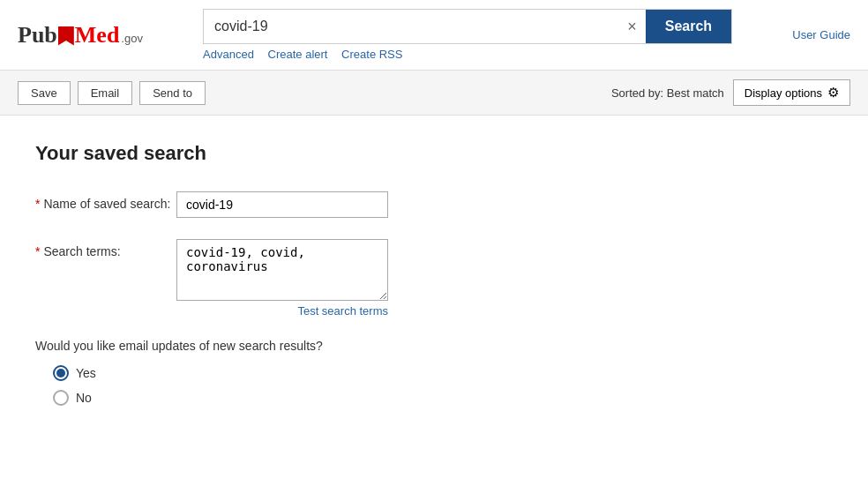 Image resolution: width=868 pixels, height=501 pixels. I want to click on logo-med: Med, so click(97, 35).